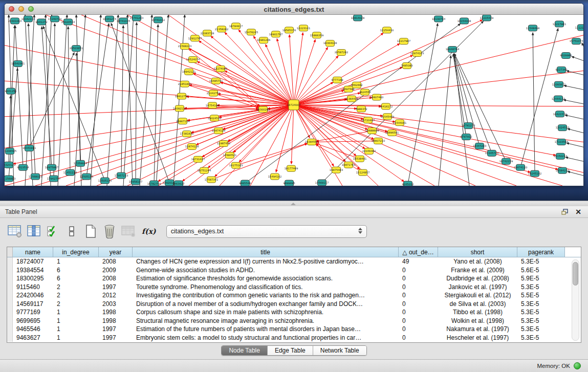  What do you see at coordinates (28, 19) in the screenshot?
I see `network-node: 18342134` at bounding box center [28, 19].